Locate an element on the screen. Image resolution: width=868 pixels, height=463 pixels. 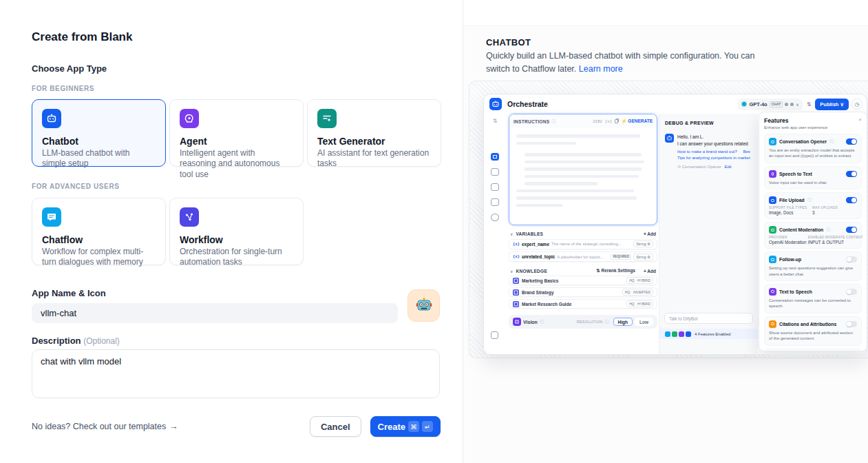
feature-speech-to-text: Speech to Text Voice input can be used i… is located at coordinates (813, 178).